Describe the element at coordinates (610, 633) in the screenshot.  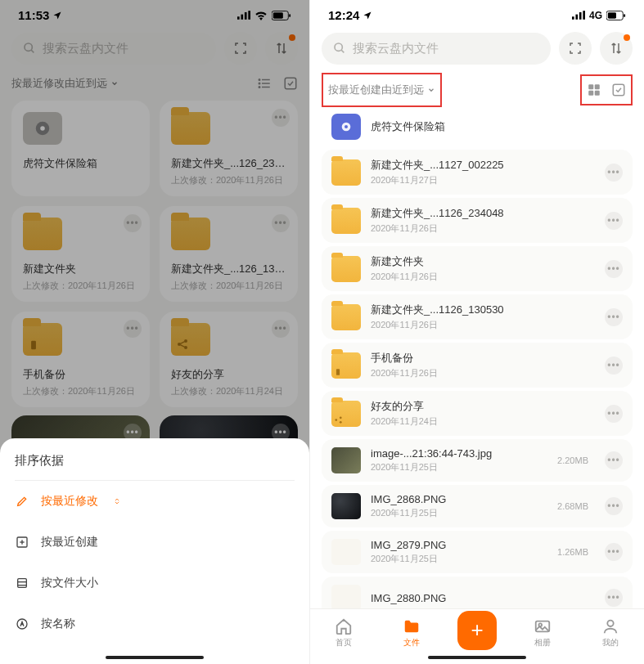
I see `tab-user: 我的` at that location.